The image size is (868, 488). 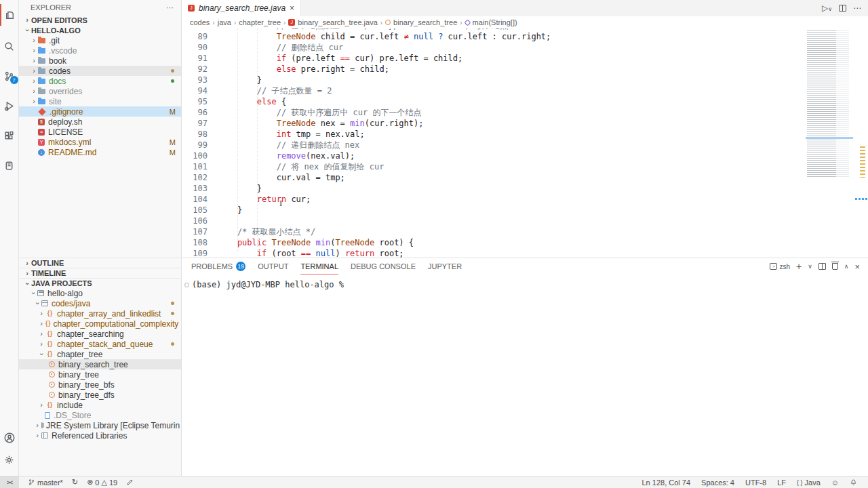 I want to click on java-projects-section-header: › JAVA PROJECTS, so click(x=100, y=283).